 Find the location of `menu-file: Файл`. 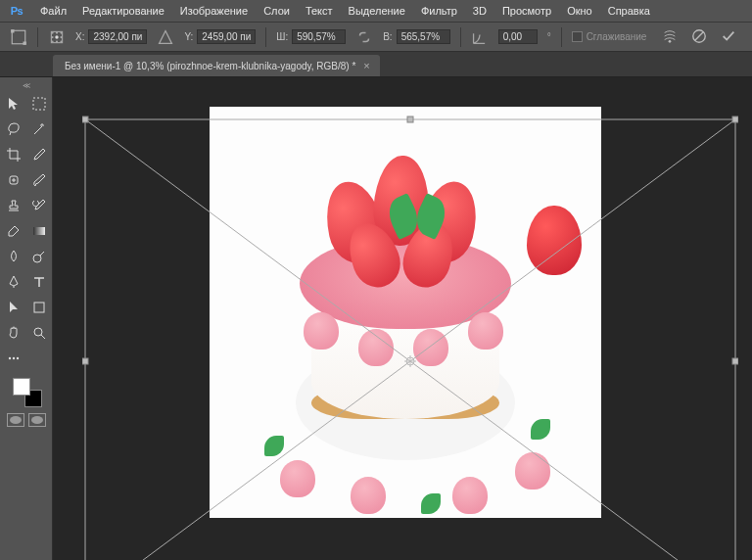

menu-file: Файл is located at coordinates (53, 11).